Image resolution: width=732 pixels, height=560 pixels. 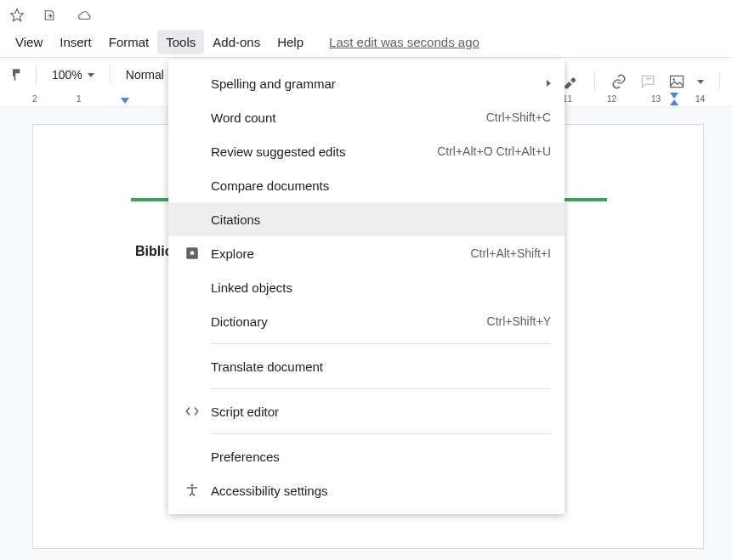 I want to click on menu-item-shortcut: Ctrl+Shift+C, so click(x=519, y=117).